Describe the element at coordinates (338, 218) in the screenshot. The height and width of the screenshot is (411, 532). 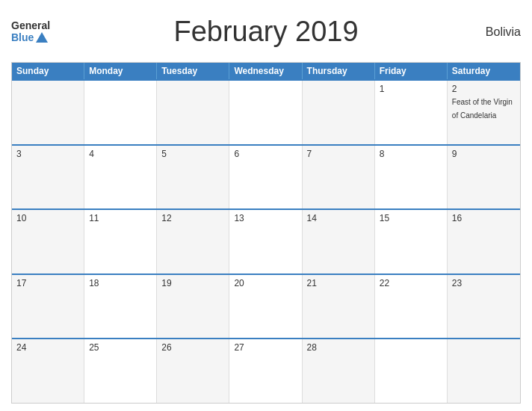
I see `day-number: 14` at that location.